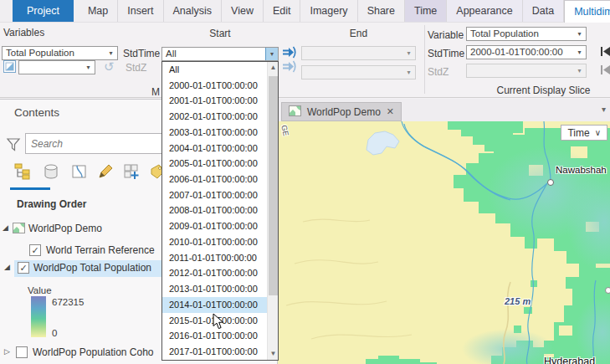 This screenshot has width=610, height=364. Describe the element at coordinates (214, 132) in the screenshot. I see `dropdown-item: 2003-01-01T00:00:00` at that location.